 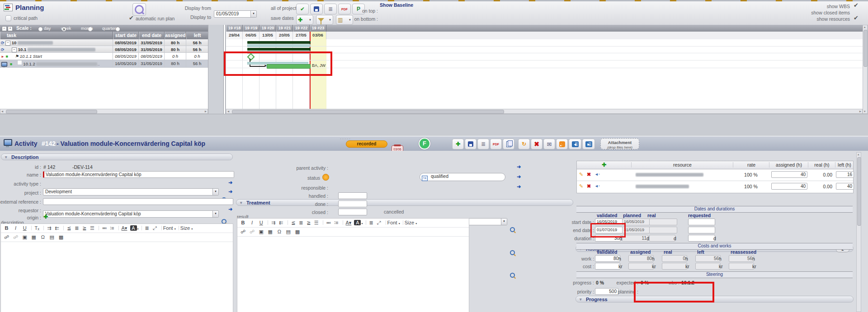 I want to click on section-description: Description, so click(x=117, y=157).